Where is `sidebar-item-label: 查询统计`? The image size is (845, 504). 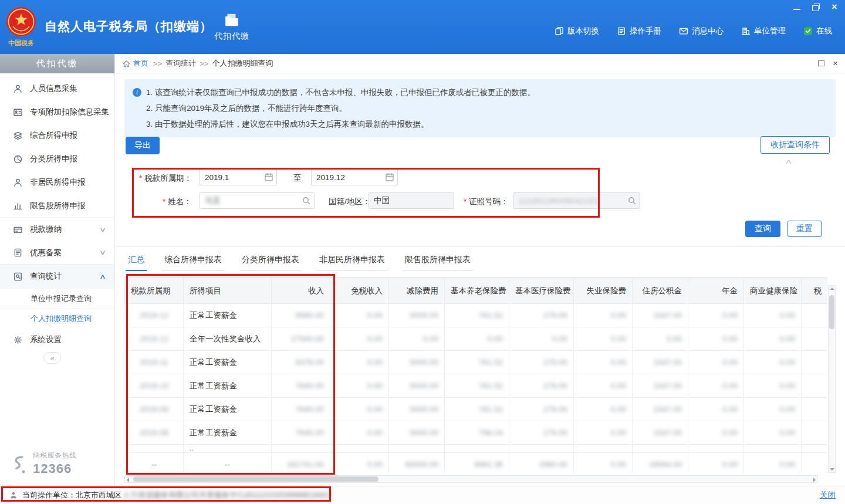 sidebar-item-label: 查询统计 is located at coordinates (46, 276).